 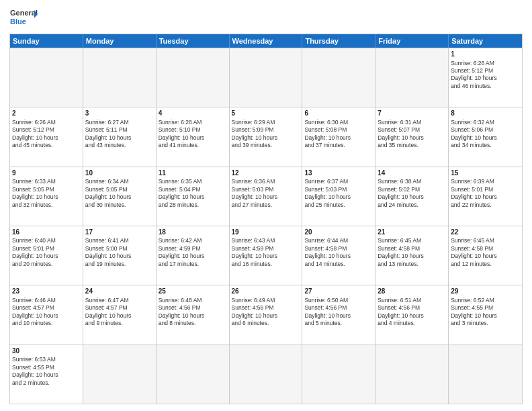 What do you see at coordinates (339, 253) in the screenshot?
I see `day-info: Sunrise: 6:44 AM Sunset: 4:58 PM Dayligh…` at bounding box center [339, 253].